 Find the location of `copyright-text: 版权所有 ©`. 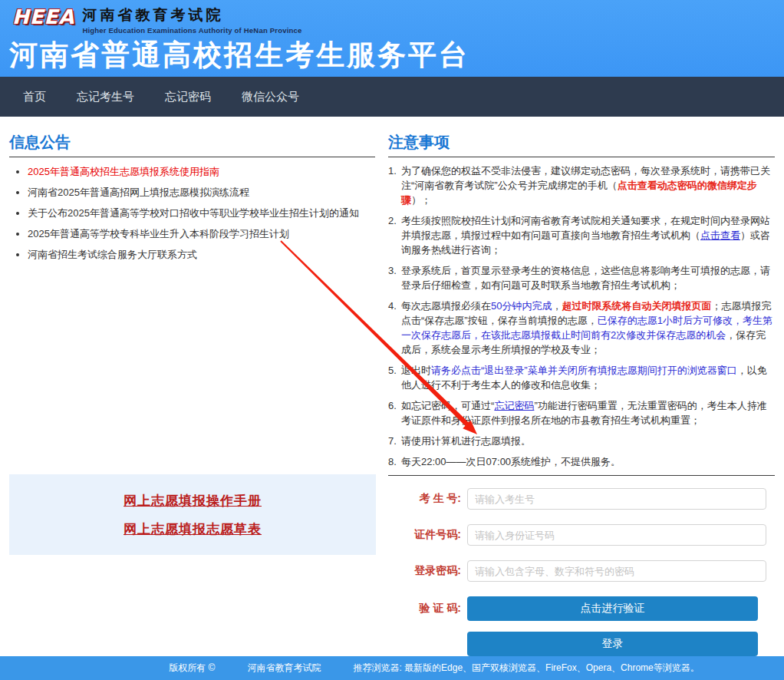

copyright-text: 版权所有 © is located at coordinates (192, 668).